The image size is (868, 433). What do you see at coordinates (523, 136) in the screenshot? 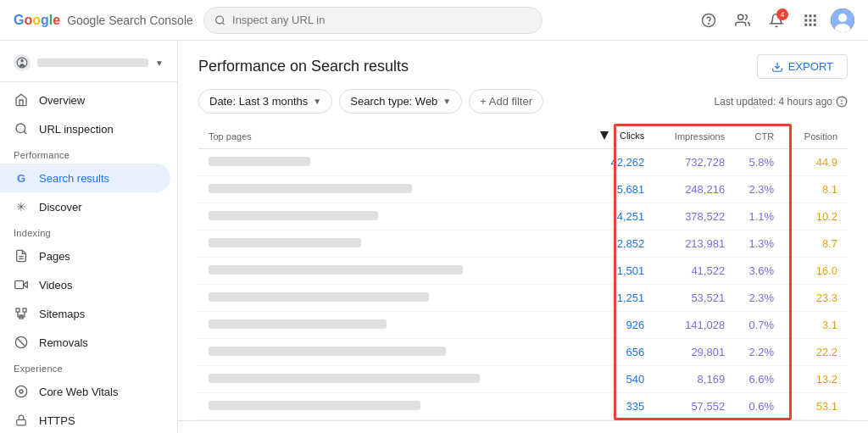
I see `table-header-row: Top pages ↓ Clicks Impressions CTR Posit…` at bounding box center [523, 136].